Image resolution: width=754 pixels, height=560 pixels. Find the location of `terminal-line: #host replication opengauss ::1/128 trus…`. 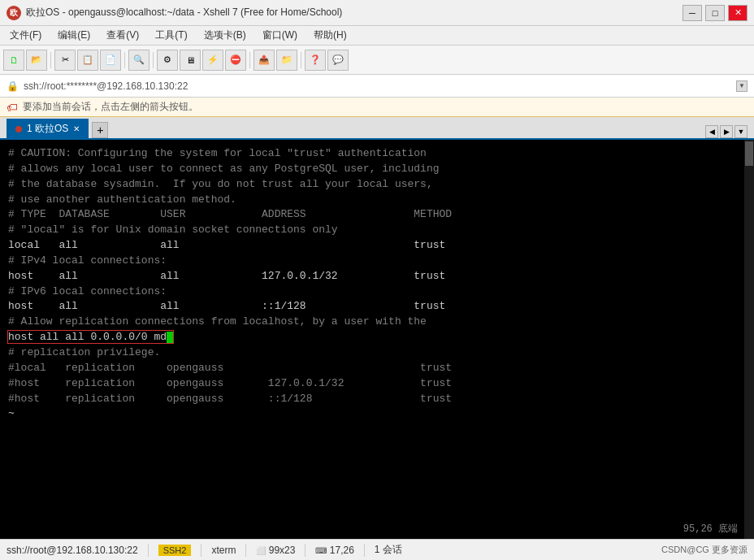

terminal-line: #host replication opengauss ::1/128 trus… is located at coordinates (377, 400).